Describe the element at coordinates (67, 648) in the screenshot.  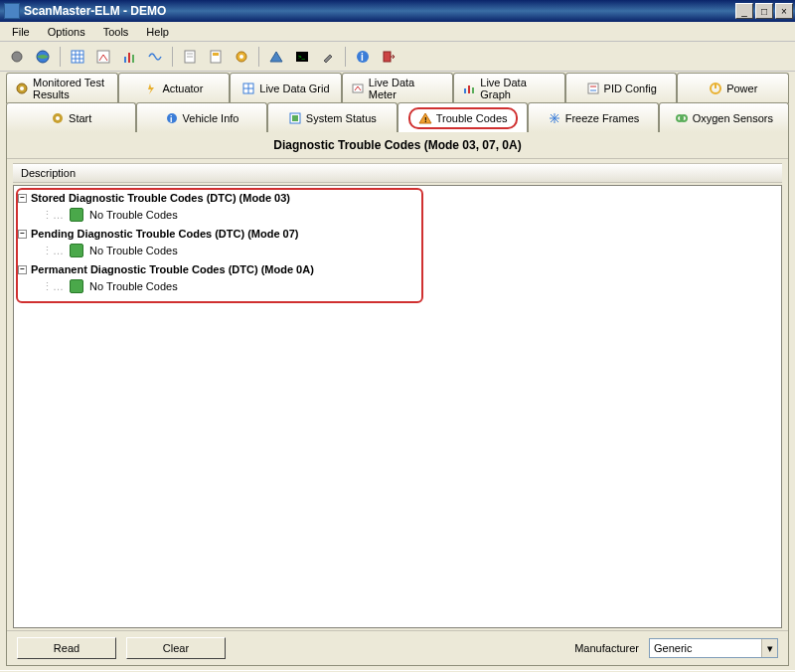
I see `read-button: Read` at that location.